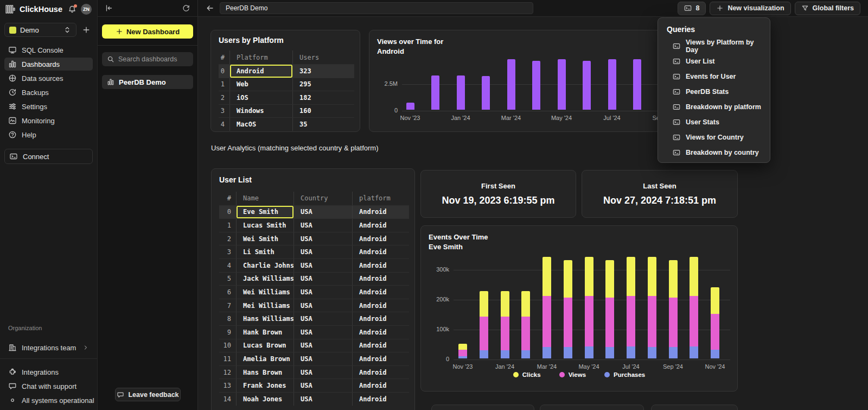 The height and width of the screenshot is (410, 868). I want to click on table-cell: Amelia Brown, so click(265, 359).